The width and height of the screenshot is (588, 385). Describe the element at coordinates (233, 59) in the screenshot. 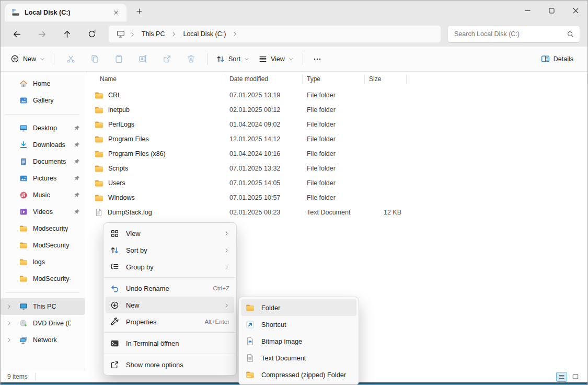

I see `sort-button: Sort` at that location.